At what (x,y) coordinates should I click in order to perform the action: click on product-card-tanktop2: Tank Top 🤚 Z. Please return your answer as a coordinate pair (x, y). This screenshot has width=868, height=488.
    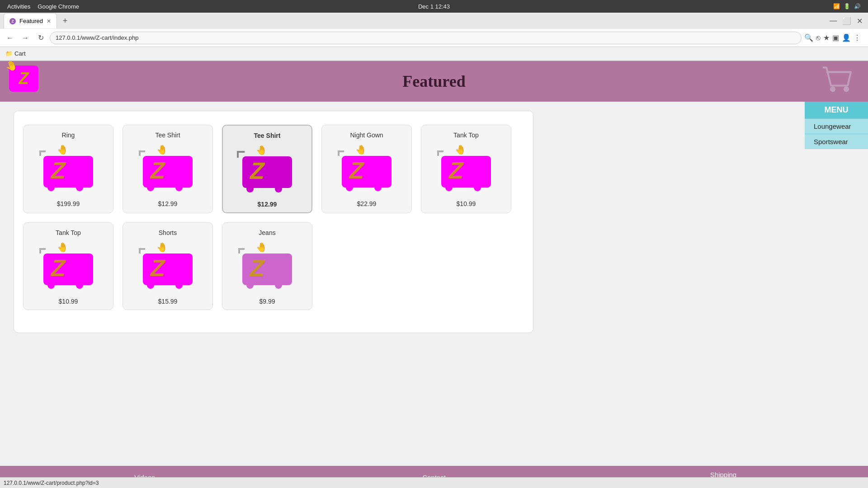
    Looking at the image, I should click on (68, 266).